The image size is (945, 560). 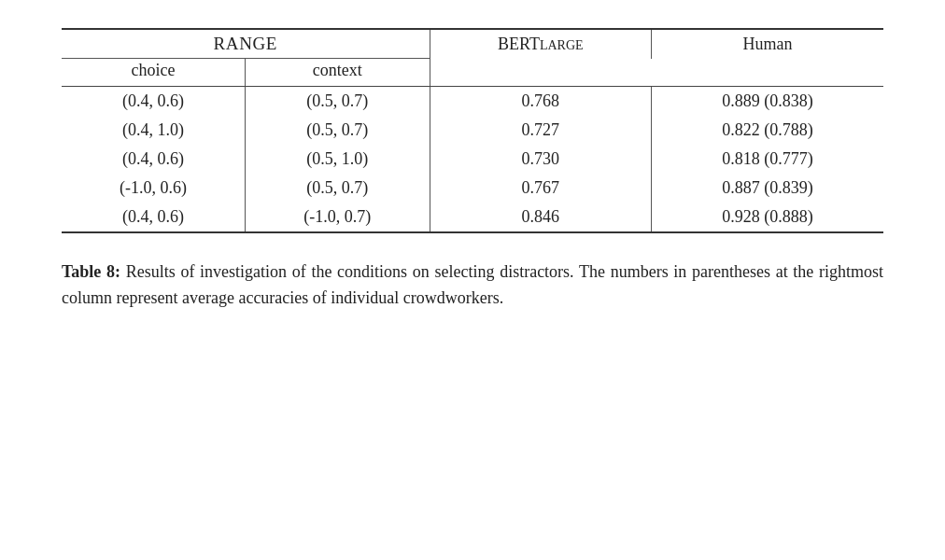 What do you see at coordinates (472, 217) in the screenshot?
I see `table-row: (0.4, 0.6)(-1.0, 0.7)0.8460.928 (0.888)` at bounding box center [472, 217].